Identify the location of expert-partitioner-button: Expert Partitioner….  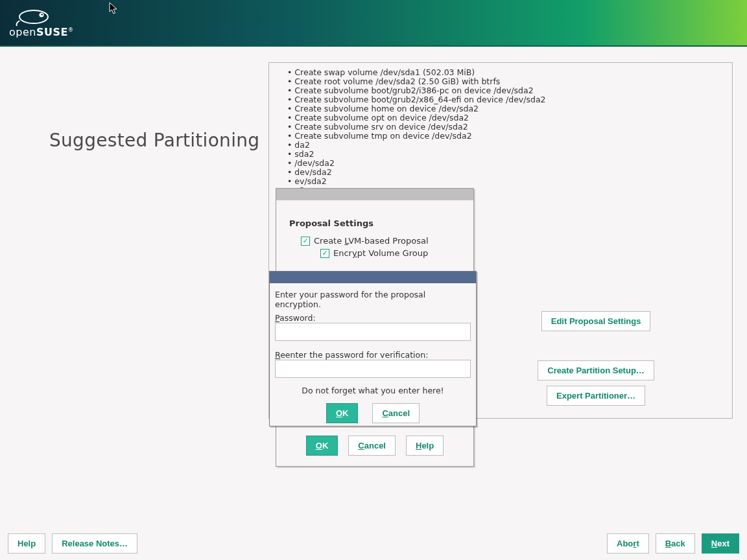
(596, 395).